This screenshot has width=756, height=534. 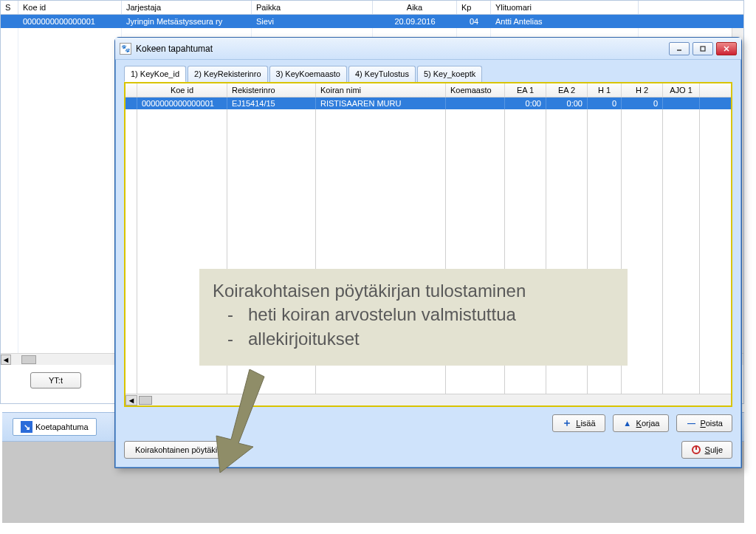 What do you see at coordinates (70, 7) in the screenshot?
I see `col-koe-id: Koe id` at bounding box center [70, 7].